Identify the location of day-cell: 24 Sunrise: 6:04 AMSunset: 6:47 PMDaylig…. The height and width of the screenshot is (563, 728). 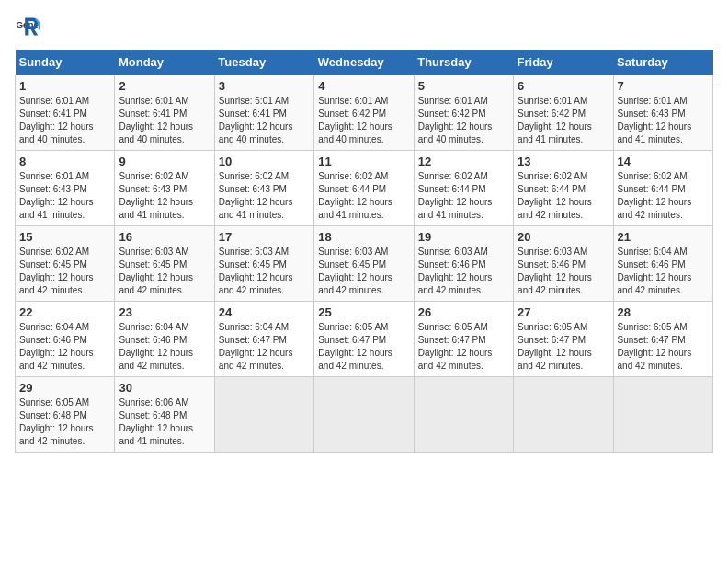
(264, 339).